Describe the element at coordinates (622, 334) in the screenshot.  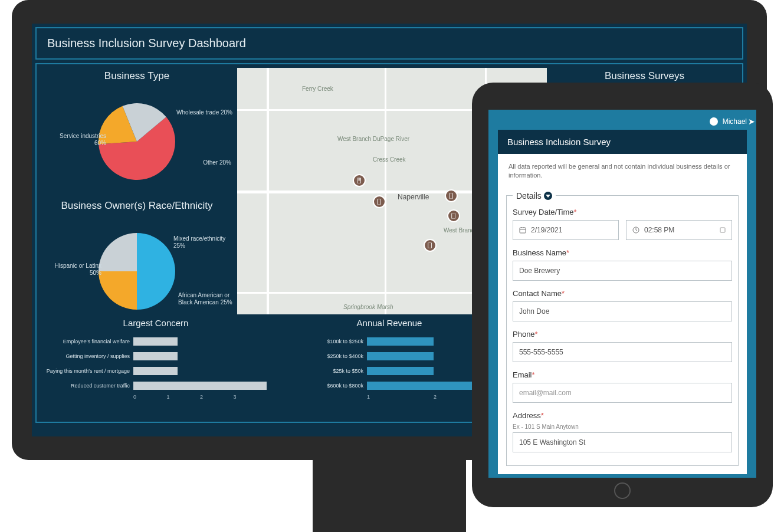
I see `label-phone: Phone*` at that location.